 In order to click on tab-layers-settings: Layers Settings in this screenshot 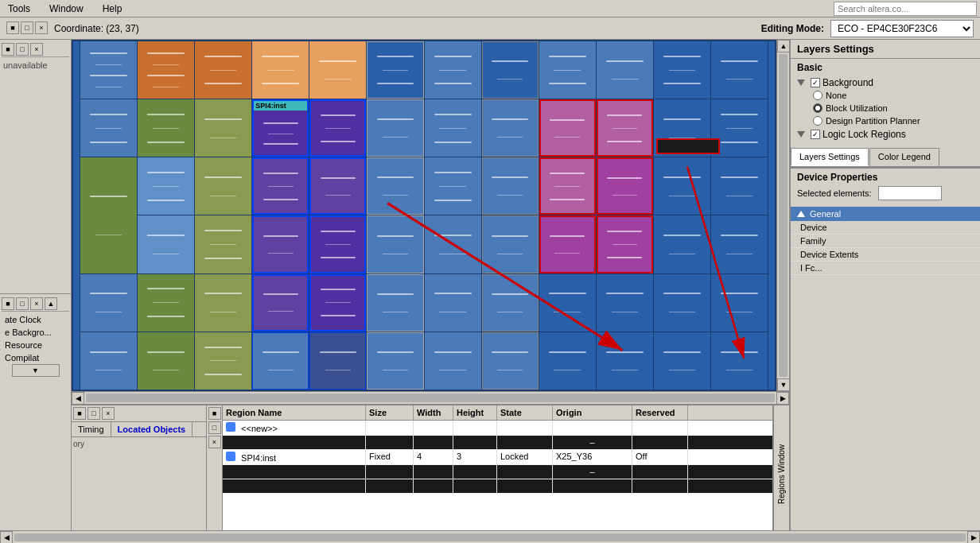, I will do `click(830, 157)`.